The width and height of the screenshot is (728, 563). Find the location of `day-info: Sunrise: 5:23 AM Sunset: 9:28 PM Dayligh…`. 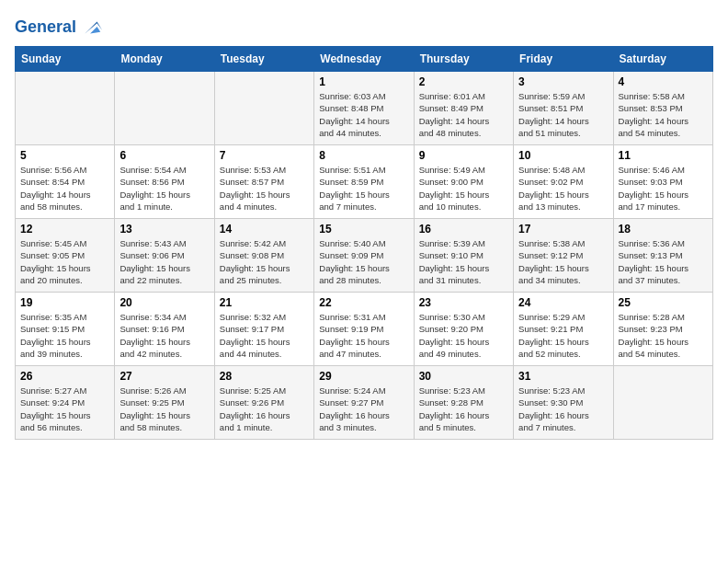

day-info: Sunrise: 5:23 AM Sunset: 9:28 PM Dayligh… is located at coordinates (463, 408).